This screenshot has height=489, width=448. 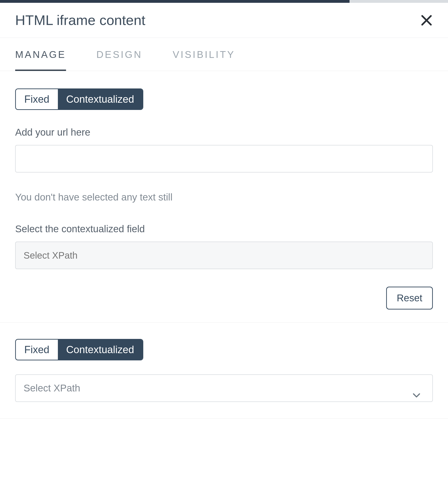 What do you see at coordinates (224, 54) in the screenshot?
I see `tab-bar: MANAGE DESIGN VISIBILITY` at bounding box center [224, 54].